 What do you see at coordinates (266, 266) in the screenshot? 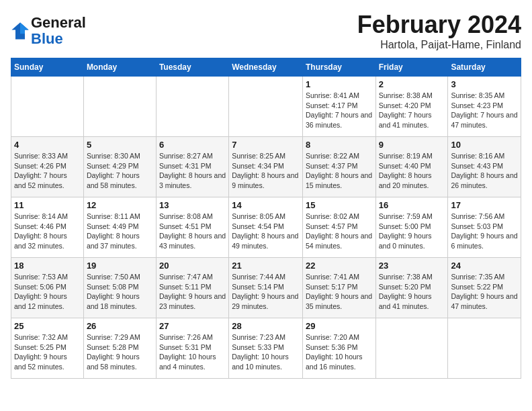
I see `day-number: 21` at bounding box center [266, 266].